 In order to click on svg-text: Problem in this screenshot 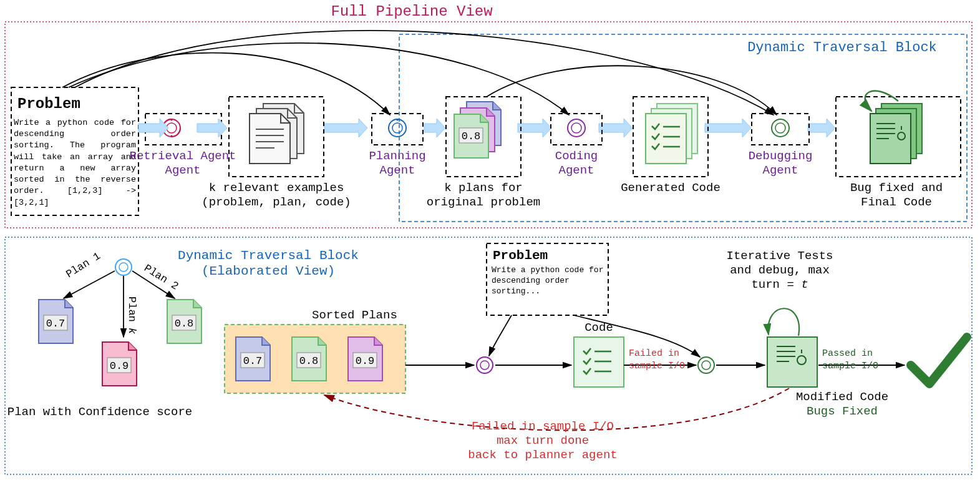, I will do `click(520, 256)`.